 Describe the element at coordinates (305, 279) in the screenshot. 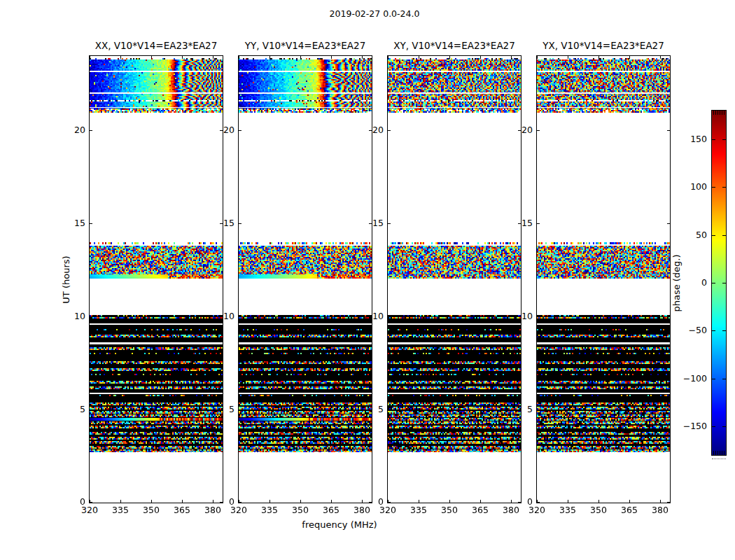

I see `heatmap-canvas-yy` at that location.